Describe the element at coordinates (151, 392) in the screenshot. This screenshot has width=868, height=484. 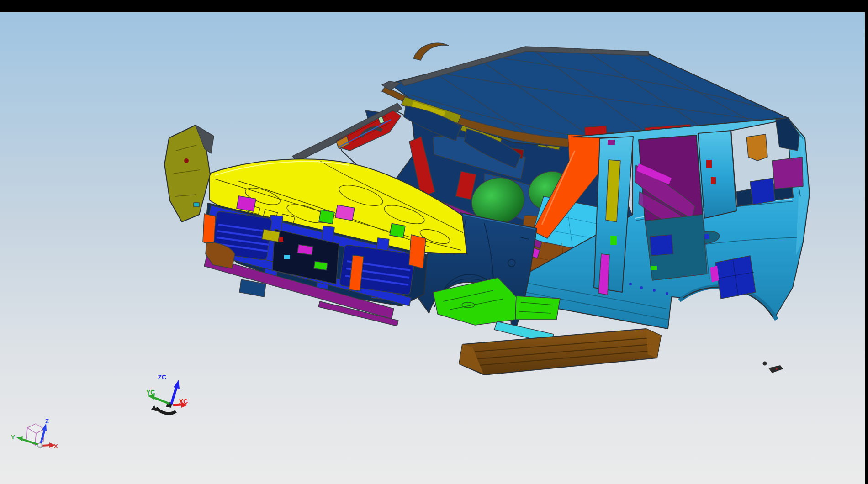
I see `wcs-y-label: YC` at that location.